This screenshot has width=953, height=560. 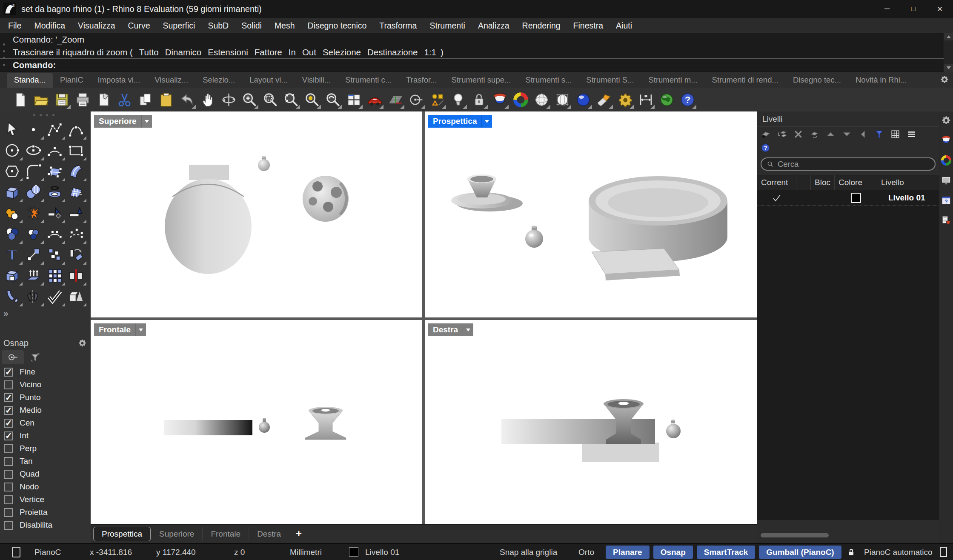 What do you see at coordinates (879, 134) in the screenshot?
I see `funnel-blue-icon` at bounding box center [879, 134].